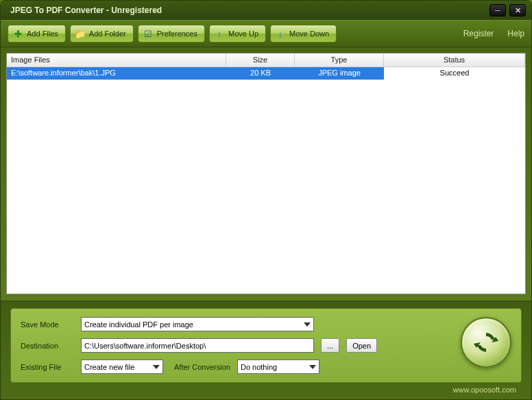  Describe the element at coordinates (197, 324) in the screenshot. I see `save-mode-select: Create individual PDF per image` at that location.